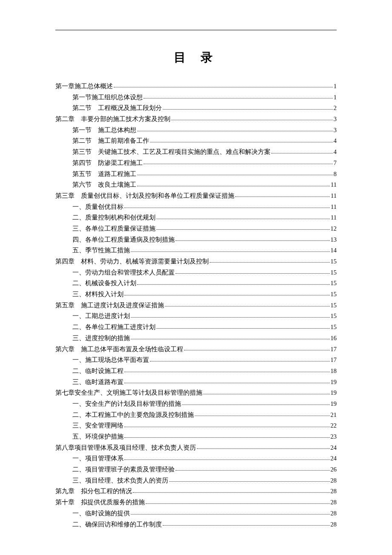  What do you see at coordinates (196, 350) in the screenshot?
I see `toc-entry: 第六章 施工总体平面布置及全场性临设工程17` at bounding box center [196, 350].